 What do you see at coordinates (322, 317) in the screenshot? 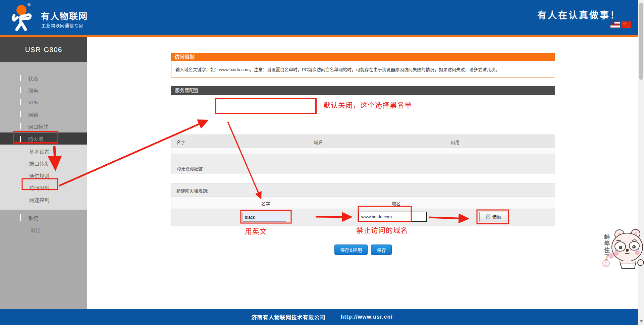
I see `footer: 济南有人物联网技术有限公司 http://www.usr.cn/` at bounding box center [322, 317].